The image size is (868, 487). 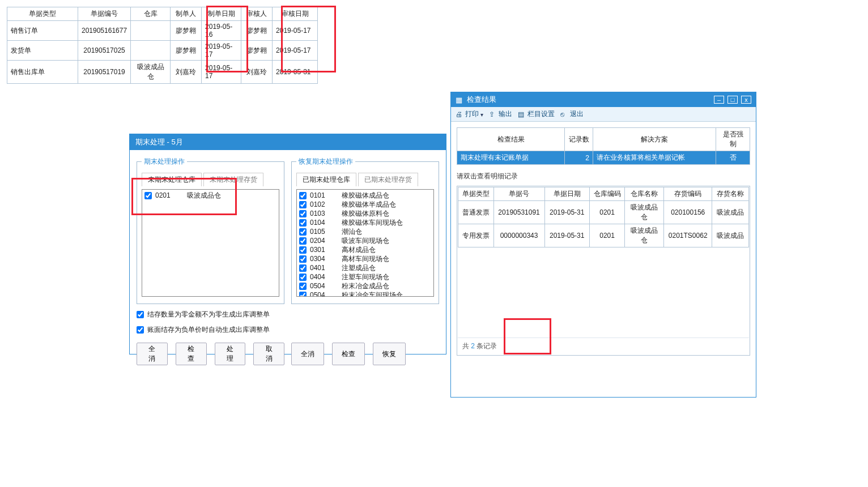 What do you see at coordinates (43, 51) in the screenshot?
I see `cell: 发货单` at bounding box center [43, 51].